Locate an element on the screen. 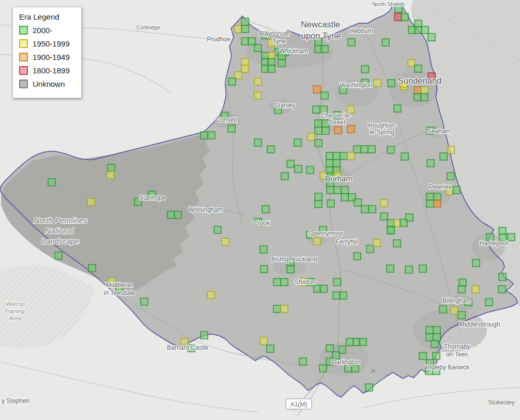 The width and height of the screenshot is (520, 420). legend-item-2: 1900-1949 is located at coordinates (48, 57).